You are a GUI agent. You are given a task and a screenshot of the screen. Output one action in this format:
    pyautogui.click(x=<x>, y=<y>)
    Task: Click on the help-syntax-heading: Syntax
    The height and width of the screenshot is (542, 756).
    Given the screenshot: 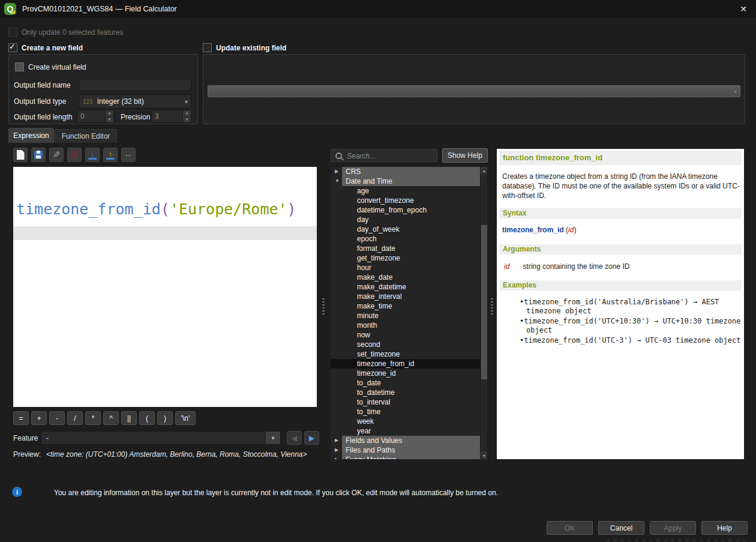 What is the action you would take?
    pyautogui.click(x=620, y=214)
    